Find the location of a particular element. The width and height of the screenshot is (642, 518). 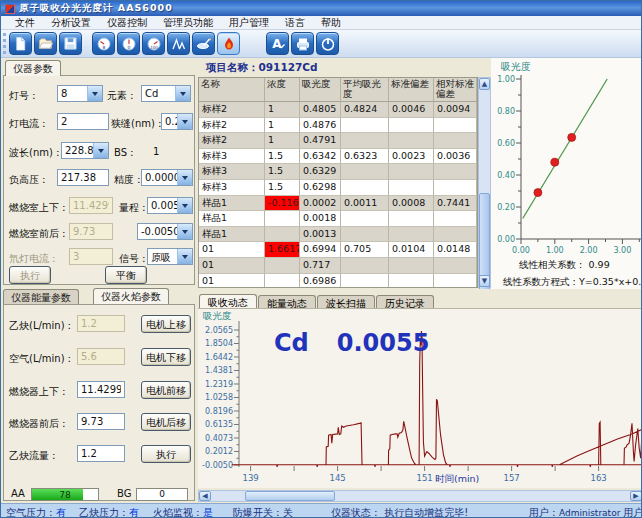

balance-button: 平衡 is located at coordinates (126, 275).